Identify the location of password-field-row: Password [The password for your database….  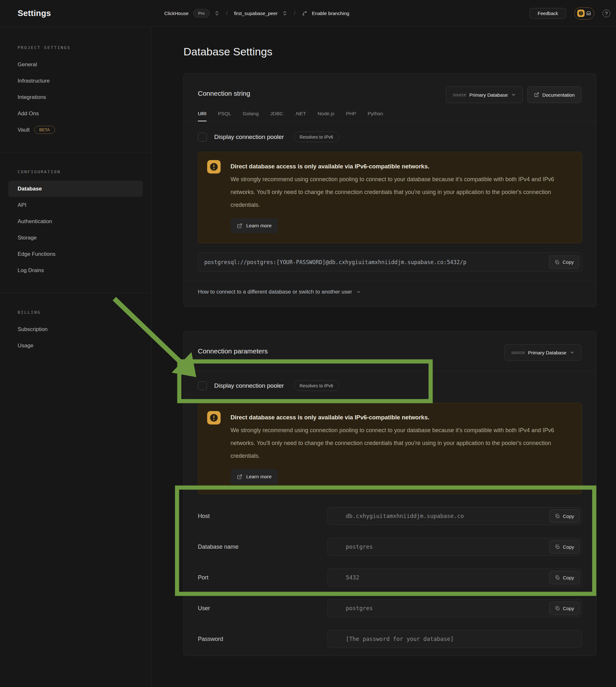
(390, 639).